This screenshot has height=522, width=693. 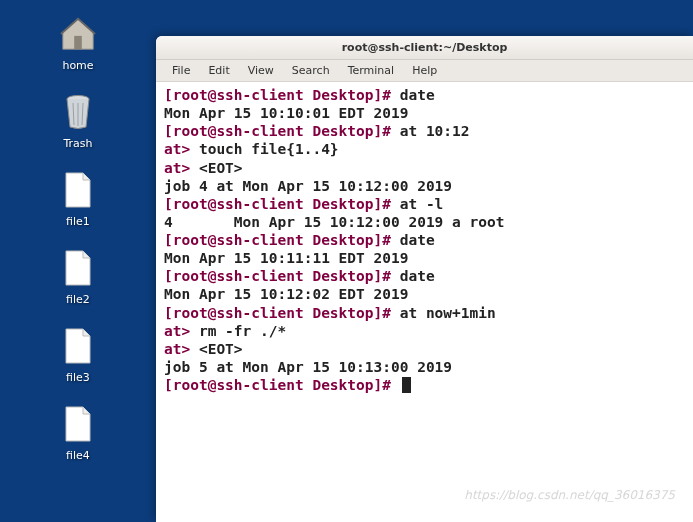 I want to click on menu-terminal: Terminal, so click(x=372, y=70).